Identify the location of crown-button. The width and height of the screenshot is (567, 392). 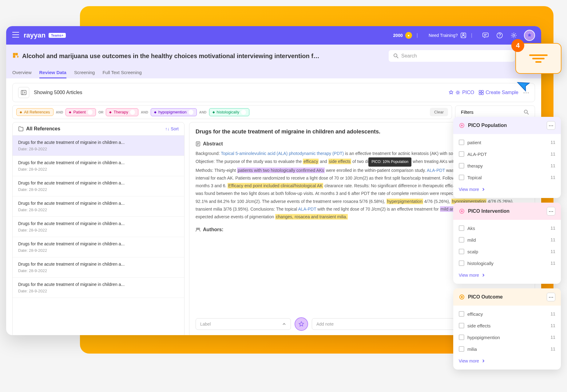
(301, 324).